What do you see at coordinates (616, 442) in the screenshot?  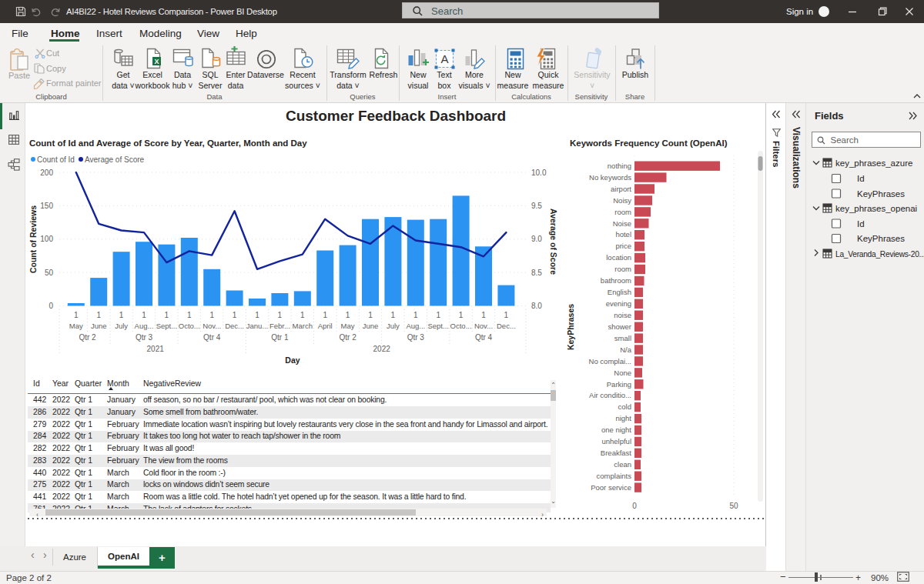 I see `svg-text: unhelpful` at bounding box center [616, 442].